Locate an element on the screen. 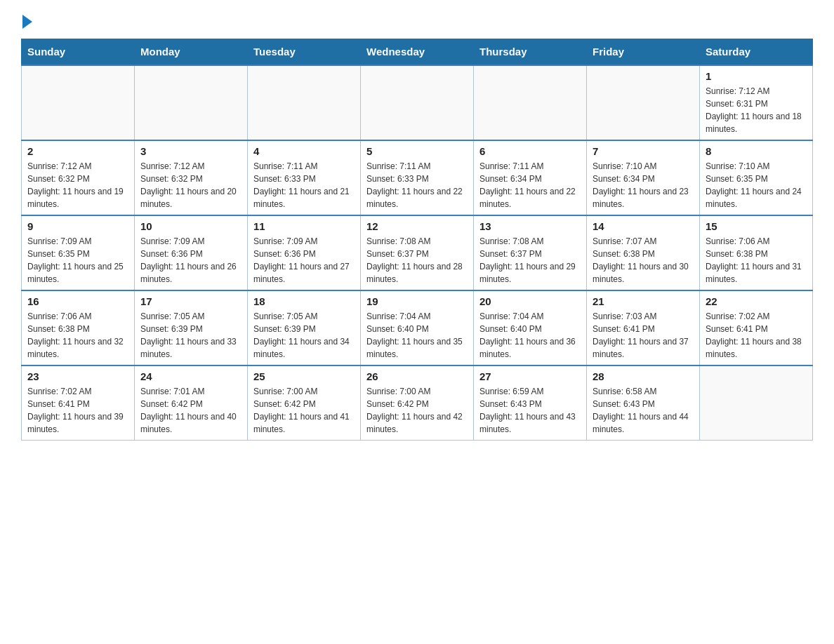 Image resolution: width=834 pixels, height=644 pixels. calendar-cell: 7Sunrise: 7:10 AMSunset: 6:34 PMDaylight… is located at coordinates (643, 178).